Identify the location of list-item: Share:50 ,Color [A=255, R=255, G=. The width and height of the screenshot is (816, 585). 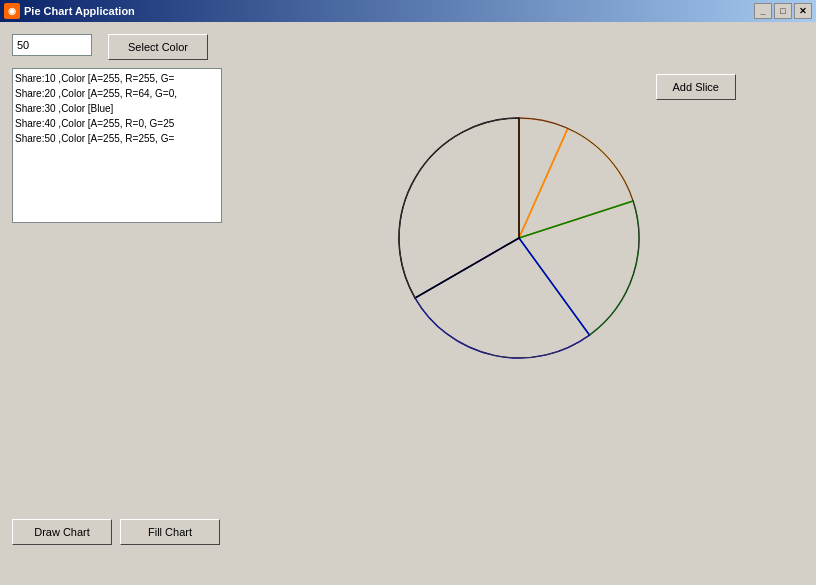
(117, 138).